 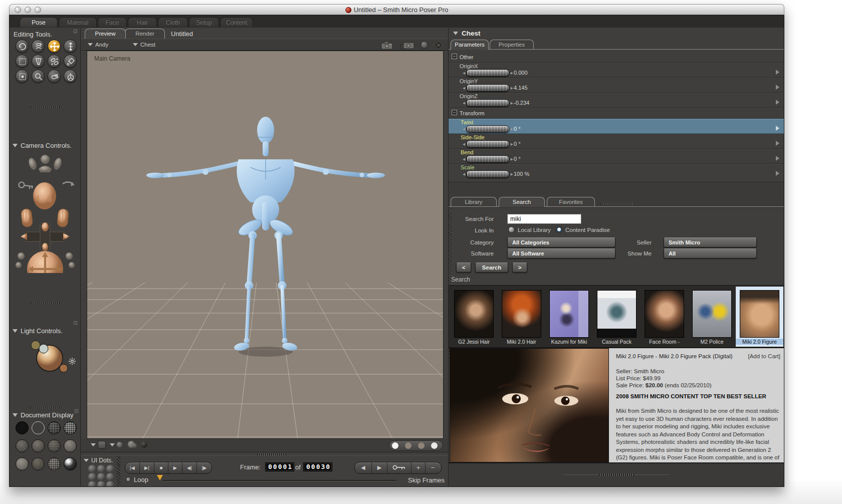 What do you see at coordinates (38, 10) in the screenshot?
I see `zoom-button` at bounding box center [38, 10].